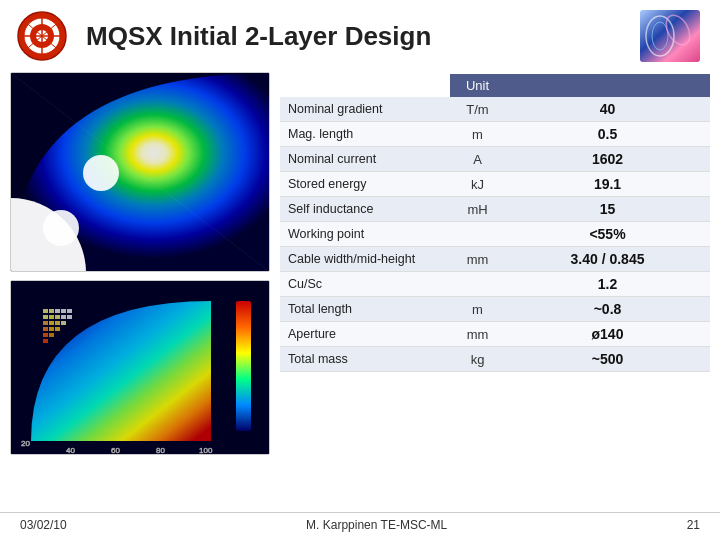  What do you see at coordinates (70, 450) in the screenshot?
I see `svg-text: 40` at bounding box center [70, 450].